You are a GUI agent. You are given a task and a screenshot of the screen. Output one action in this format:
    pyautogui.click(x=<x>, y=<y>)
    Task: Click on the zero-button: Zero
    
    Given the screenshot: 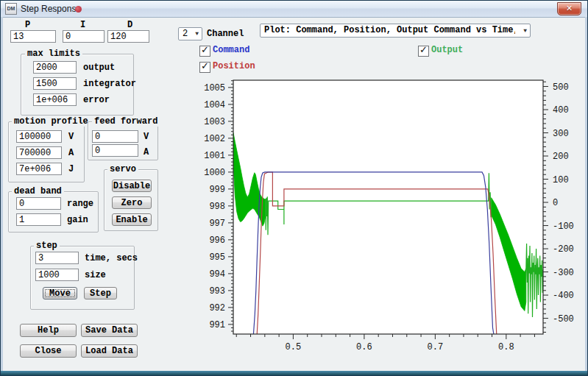 What is the action you would take?
    pyautogui.click(x=132, y=203)
    